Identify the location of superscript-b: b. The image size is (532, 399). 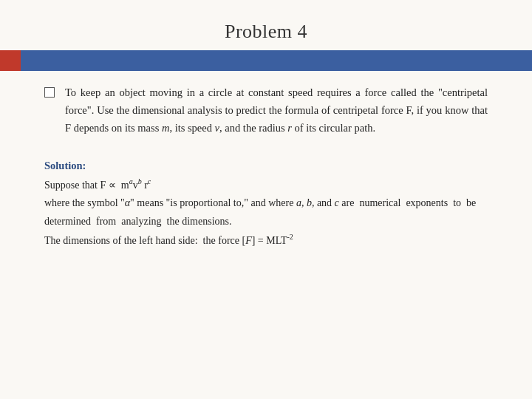
(140, 182).